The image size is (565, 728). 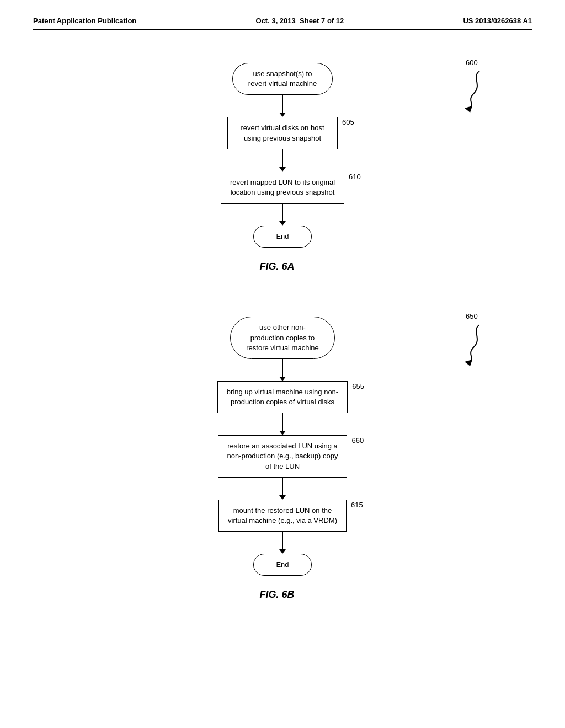 I want to click on rect-660: restore an associated LUN using anon-pro…, so click(x=282, y=457).